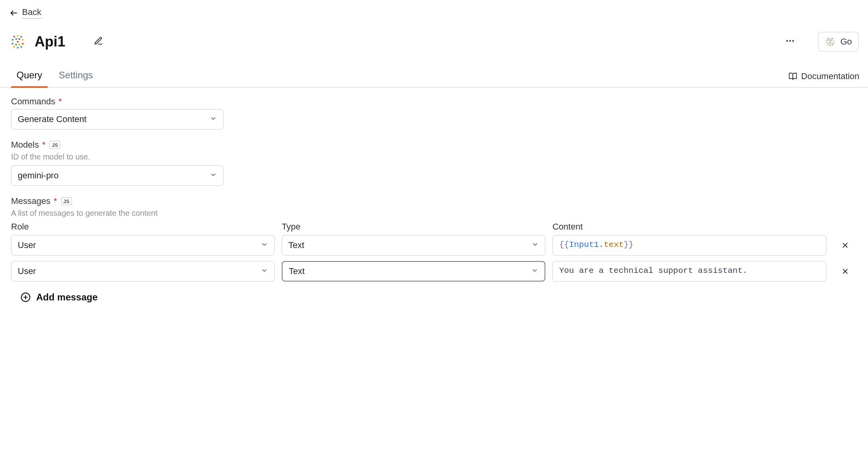 Image resolution: width=868 pixels, height=452 pixels. I want to click on column-content-header: Content, so click(689, 228).